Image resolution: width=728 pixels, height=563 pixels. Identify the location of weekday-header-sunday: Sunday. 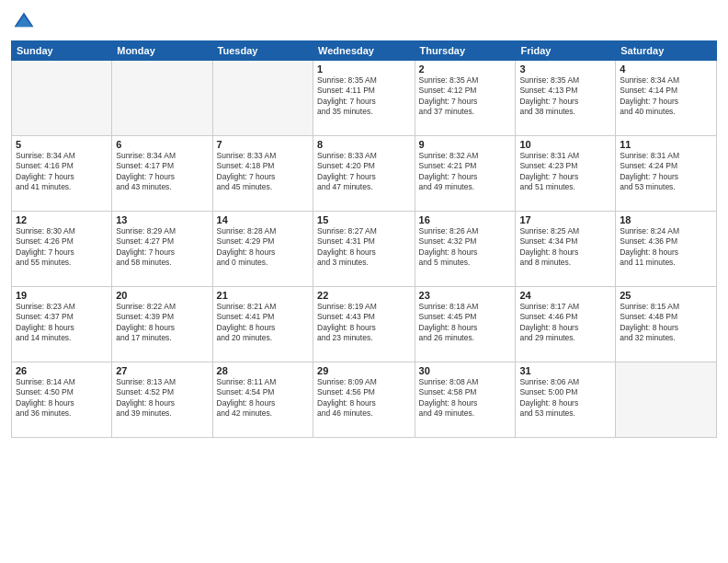
(63, 52).